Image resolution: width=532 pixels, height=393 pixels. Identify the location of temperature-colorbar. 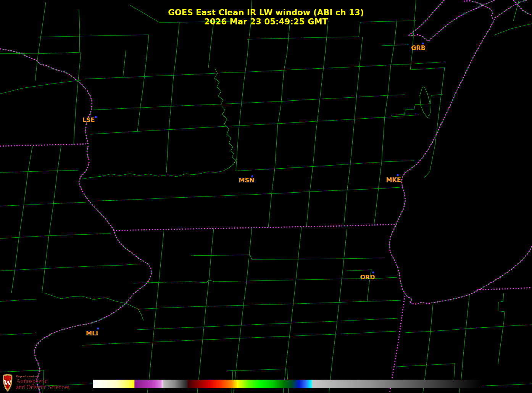
(287, 384).